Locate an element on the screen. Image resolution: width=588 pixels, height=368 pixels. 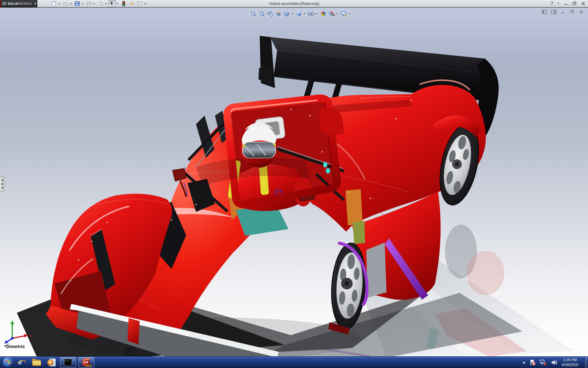
document-window-controls is located at coordinates (563, 12).